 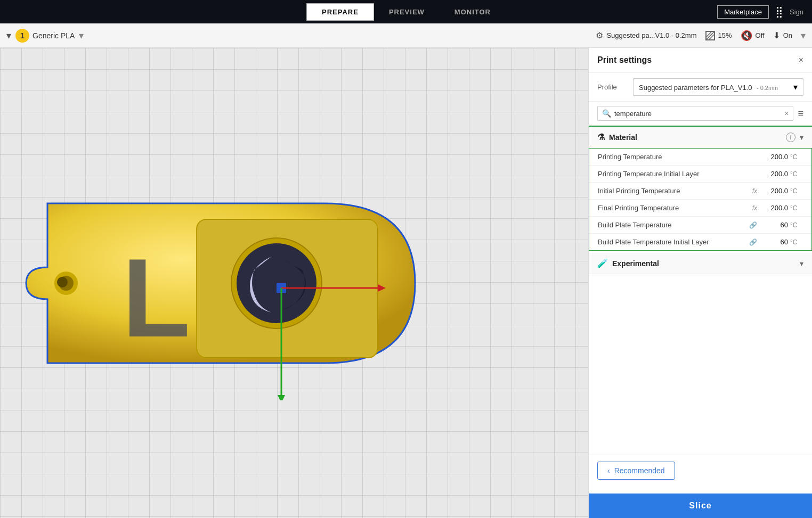 What do you see at coordinates (608, 471) in the screenshot?
I see `chevron-left-icon: ‹` at bounding box center [608, 471].